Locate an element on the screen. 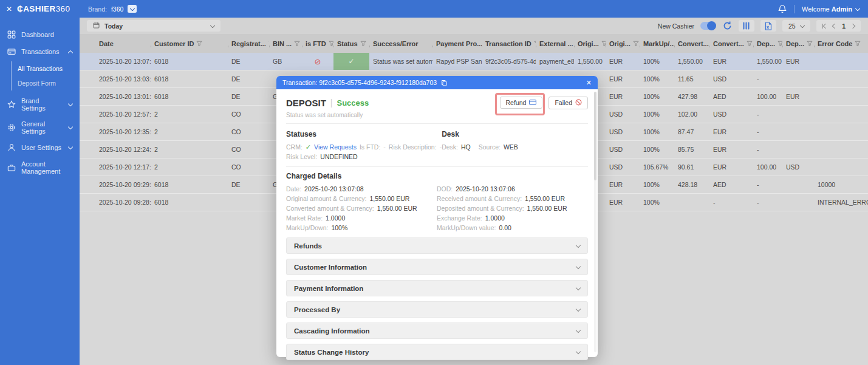 This screenshot has height=365, width=868. topbar-right: Welcome Admin is located at coordinates (819, 9).